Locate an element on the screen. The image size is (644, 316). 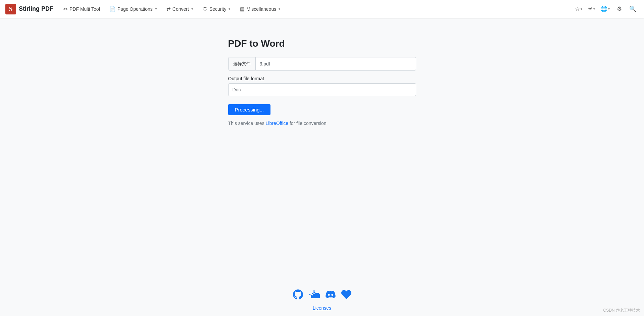
file-name-display: 3.pdf is located at coordinates (336, 64).